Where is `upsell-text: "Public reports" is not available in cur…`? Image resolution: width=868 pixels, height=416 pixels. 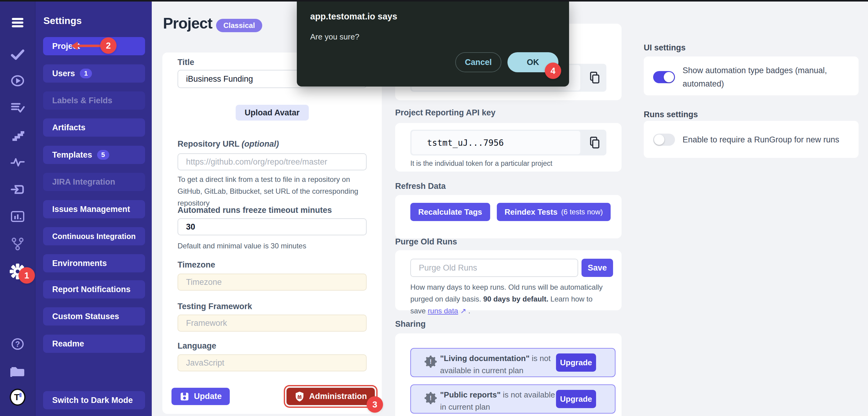 upsell-text: "Public reports" is not available in cur… is located at coordinates (501, 401).